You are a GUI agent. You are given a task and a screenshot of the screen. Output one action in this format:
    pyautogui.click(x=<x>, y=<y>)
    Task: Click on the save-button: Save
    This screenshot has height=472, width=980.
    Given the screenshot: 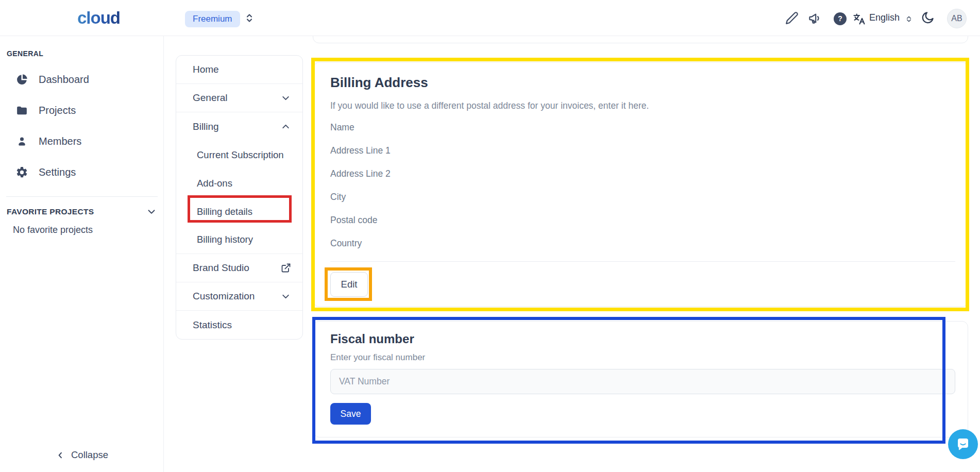 What is the action you would take?
    pyautogui.click(x=350, y=414)
    